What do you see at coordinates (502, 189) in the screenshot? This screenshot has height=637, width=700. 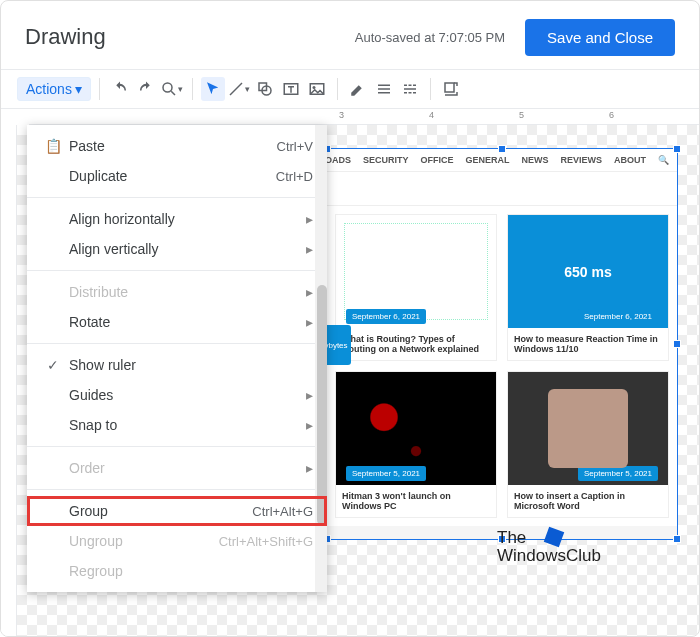 I see `site-hero` at bounding box center [502, 189].